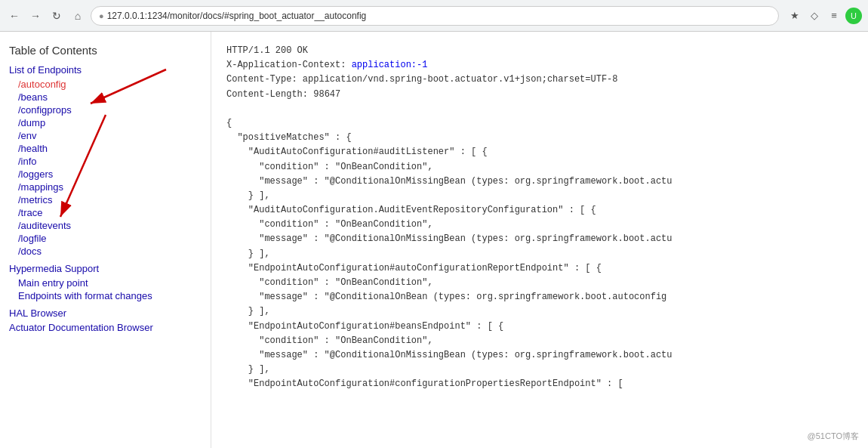  Describe the element at coordinates (434, 16) in the screenshot. I see `browser-chrome: ← → ↻ ⌂ ● 127.0.0.1:1234/monitor/docs/#s…` at that location.